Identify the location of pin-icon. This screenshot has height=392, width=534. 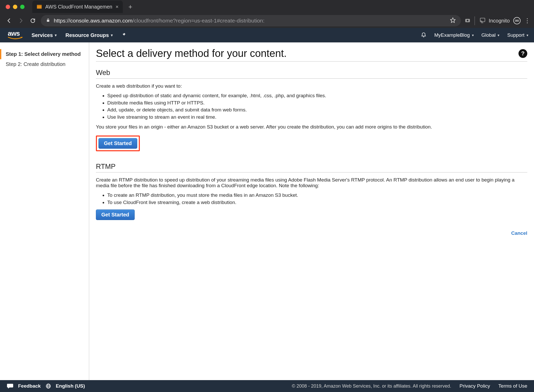
(124, 35).